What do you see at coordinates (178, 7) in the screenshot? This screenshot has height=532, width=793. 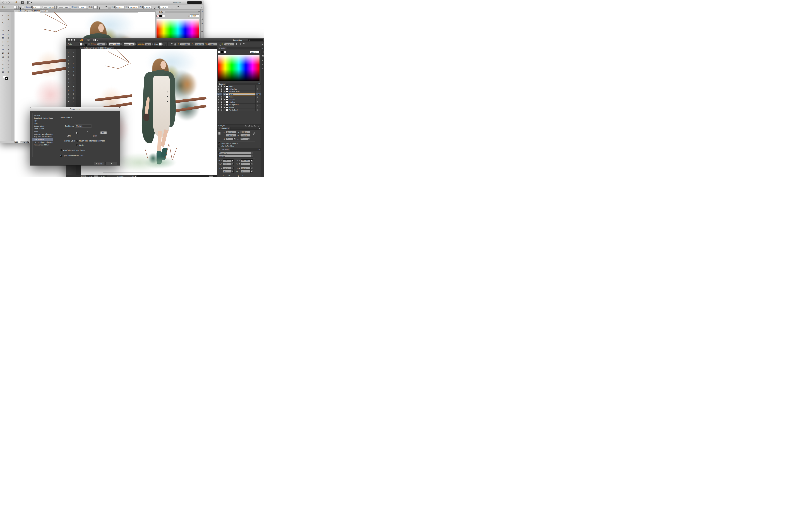 I see `align-caret` at bounding box center [178, 7].